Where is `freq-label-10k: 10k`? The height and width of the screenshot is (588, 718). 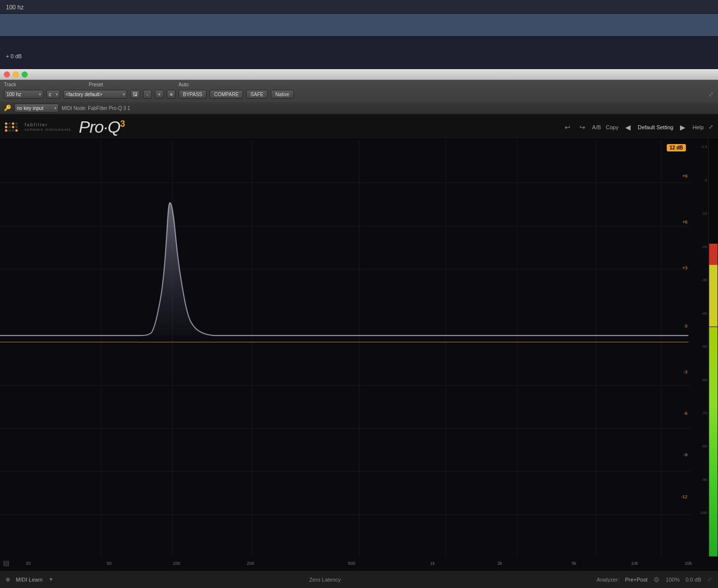 freq-label-10k: 10k is located at coordinates (634, 563).